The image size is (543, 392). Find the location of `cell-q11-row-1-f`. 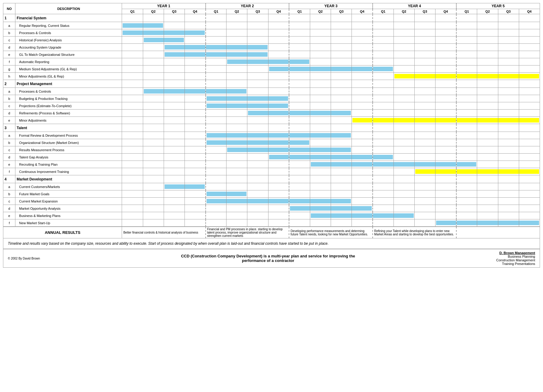

cell-q11-row-1-f is located at coordinates (362, 62).